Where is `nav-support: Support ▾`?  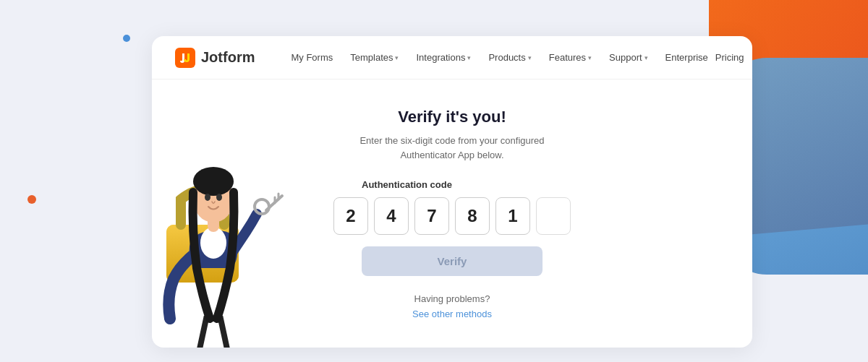 nav-support: Support ▾ is located at coordinates (629, 58).